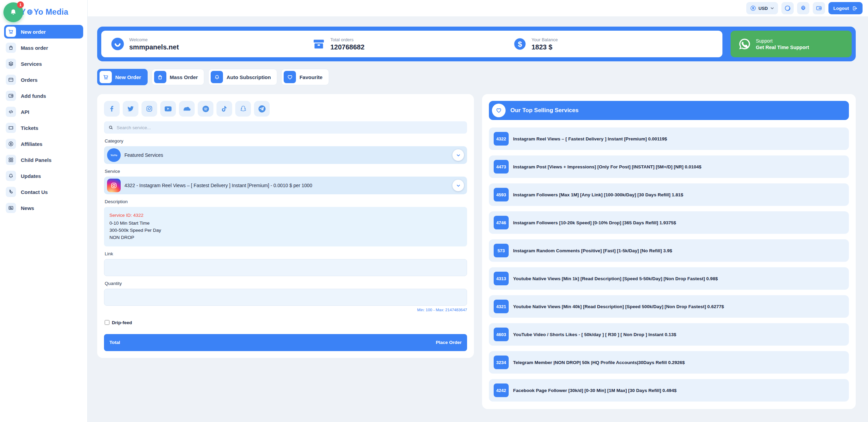 This screenshot has width=868, height=422. Describe the element at coordinates (501, 362) in the screenshot. I see `service-id-badge: 3234` at that location.